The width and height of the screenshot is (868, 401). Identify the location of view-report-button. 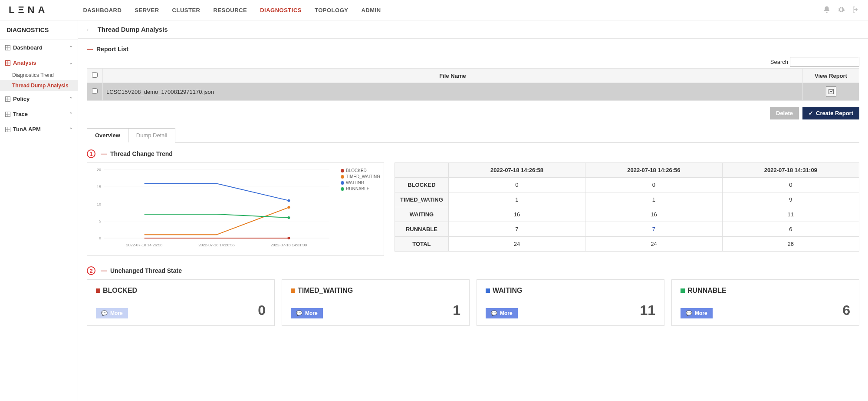
(831, 92).